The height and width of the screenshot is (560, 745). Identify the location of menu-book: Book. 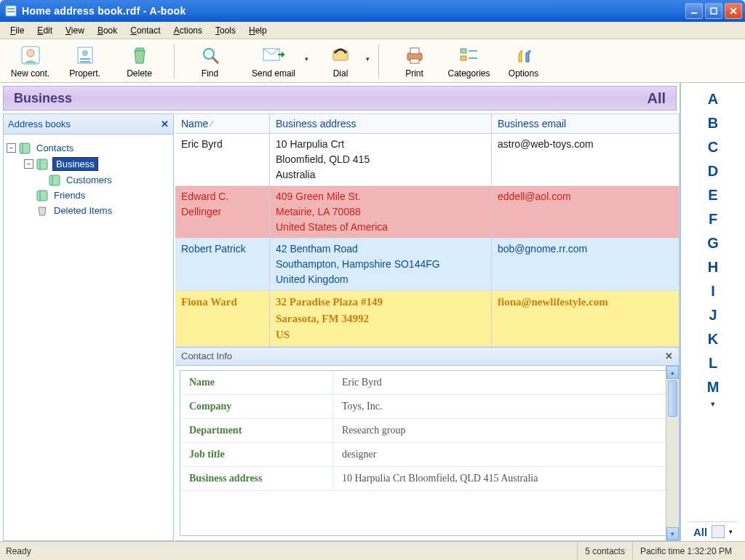
(108, 31).